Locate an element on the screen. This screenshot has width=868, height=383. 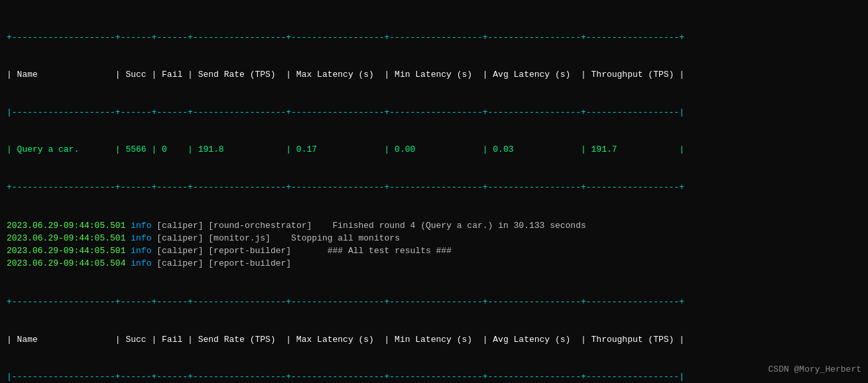
table1-header: | Name | Succ | Fail | Send Rate (TPS) |… is located at coordinates (434, 76).